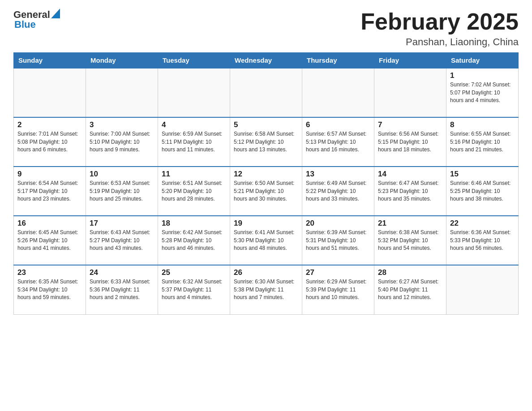 This screenshot has height=411, width=532. Describe the element at coordinates (440, 29) in the screenshot. I see `title-block: February 2025 Panshan, Liaoning, China` at that location.